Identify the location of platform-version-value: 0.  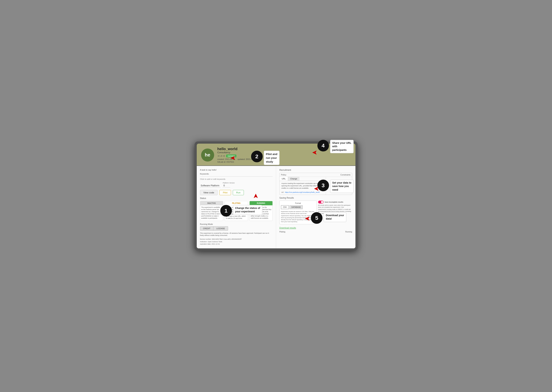
(226, 185).